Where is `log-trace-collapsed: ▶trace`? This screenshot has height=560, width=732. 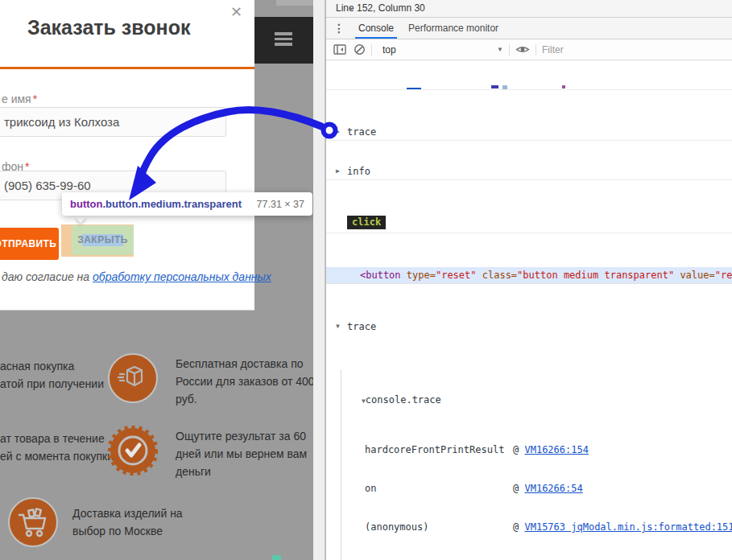 log-trace-collapsed: ▶trace is located at coordinates (529, 132).